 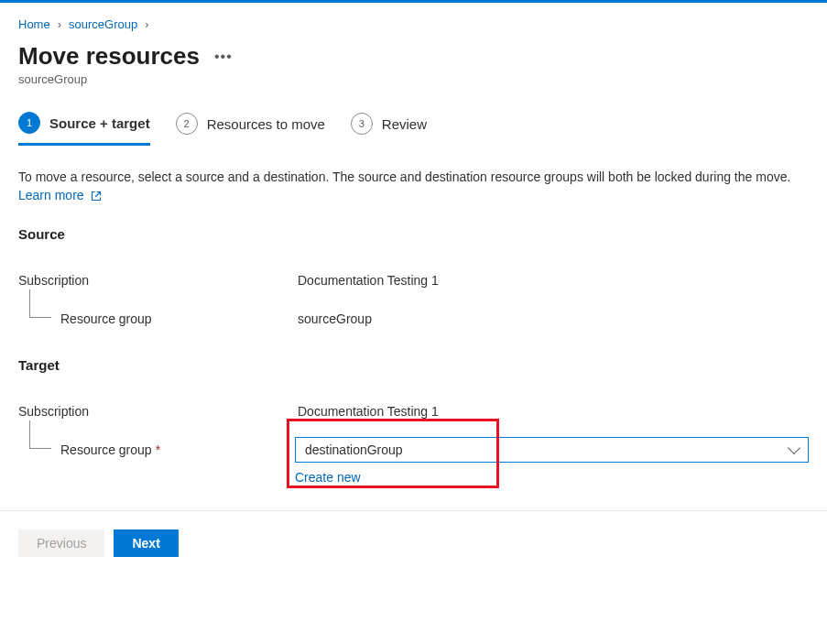 I want to click on learn-more-label: Learn more, so click(x=51, y=195).